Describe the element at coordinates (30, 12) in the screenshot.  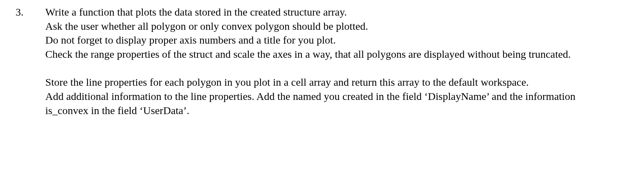
I see `question-number: 3.` at that location.